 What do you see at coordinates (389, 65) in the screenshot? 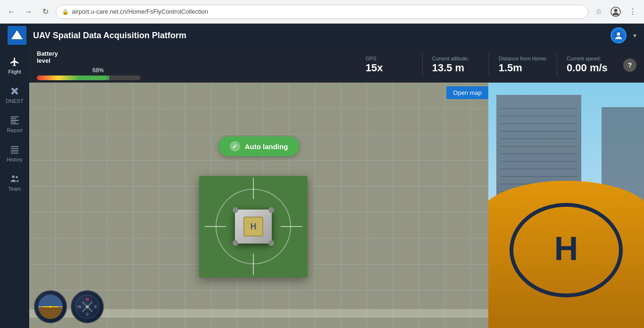
I see `gps-stat: GPS 15x` at bounding box center [389, 65].